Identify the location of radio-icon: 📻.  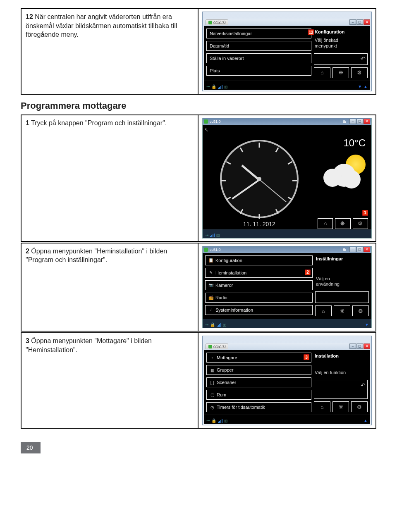
(211, 298).